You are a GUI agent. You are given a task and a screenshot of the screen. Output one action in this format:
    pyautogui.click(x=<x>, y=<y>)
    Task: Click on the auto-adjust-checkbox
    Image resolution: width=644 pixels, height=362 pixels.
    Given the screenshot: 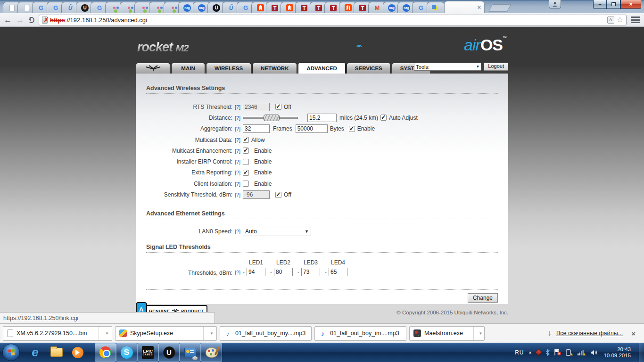 What is the action you would take?
    pyautogui.click(x=384, y=118)
    